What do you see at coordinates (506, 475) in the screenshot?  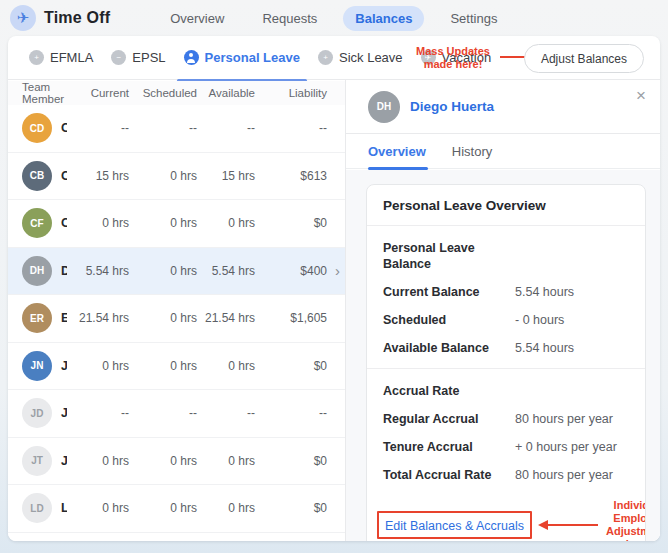 I see `kv-total-accrual: Total Accrual Rate 80 hours per year` at bounding box center [506, 475].